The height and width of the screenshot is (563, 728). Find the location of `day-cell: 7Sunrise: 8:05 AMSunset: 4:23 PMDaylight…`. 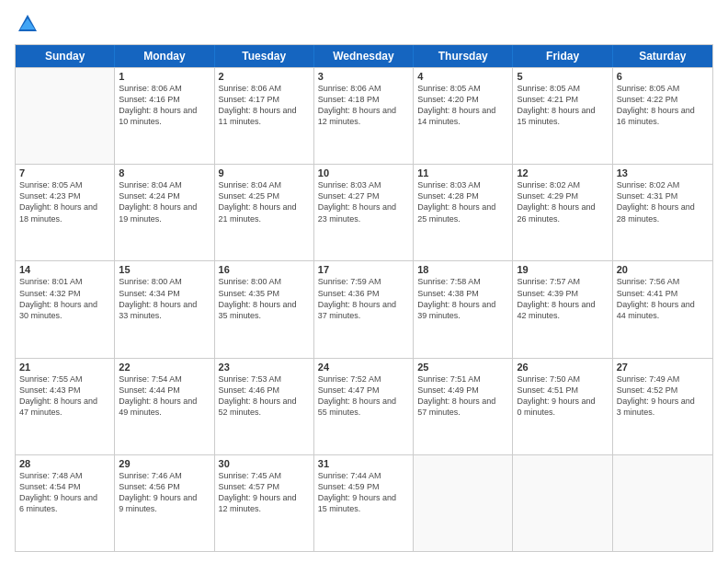

day-cell: 7Sunrise: 8:05 AMSunset: 4:23 PMDaylight… is located at coordinates (65, 213).